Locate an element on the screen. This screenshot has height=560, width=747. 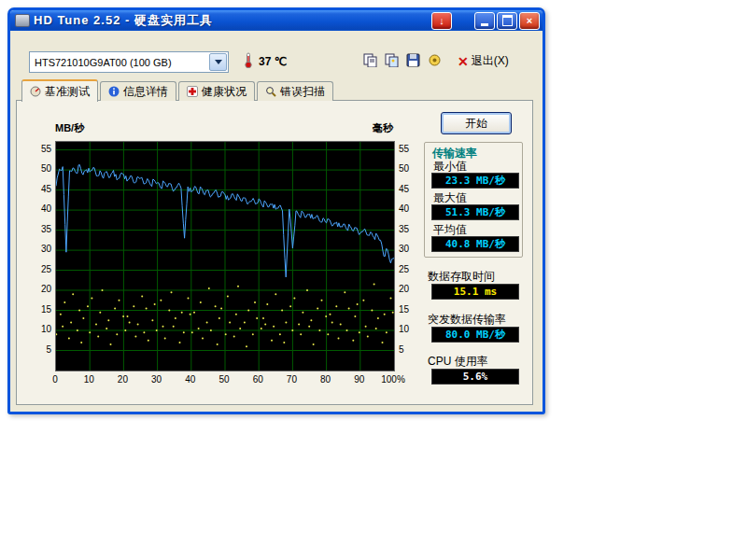
gauge-icon is located at coordinates (35, 91).